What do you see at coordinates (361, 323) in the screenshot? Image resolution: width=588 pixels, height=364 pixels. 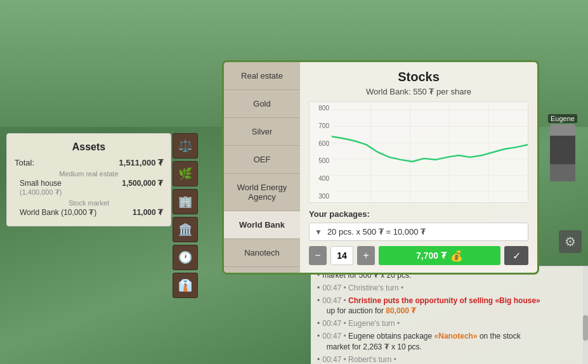 I see `log-text-4: 00:47 • Eugene's turn •` at bounding box center [361, 323].